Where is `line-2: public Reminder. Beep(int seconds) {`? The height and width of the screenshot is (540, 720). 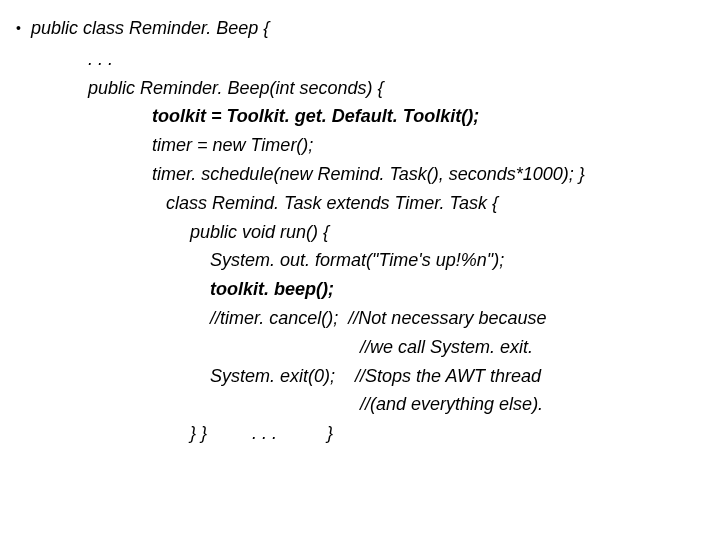 line-2: public Reminder. Beep(int seconds) { is located at coordinates (360, 88).